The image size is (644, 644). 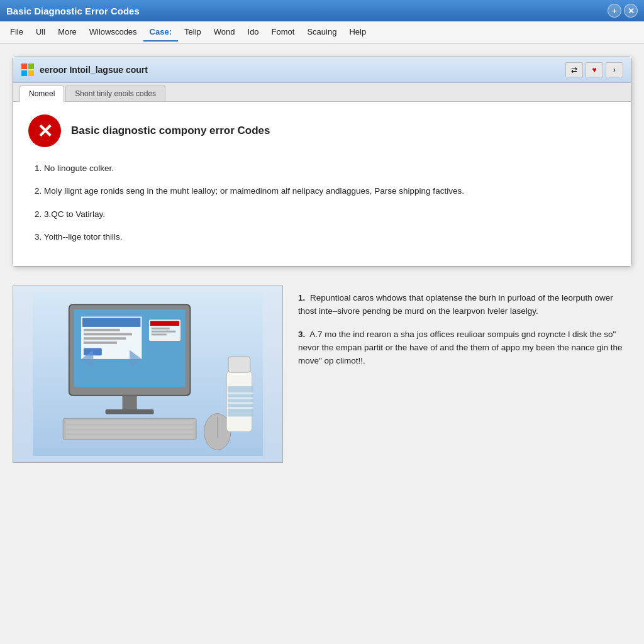 What do you see at coordinates (322, 203) in the screenshot?
I see `error-list: 1. No linogute colker. 2. Moly llignt ag…` at bounding box center [322, 203].